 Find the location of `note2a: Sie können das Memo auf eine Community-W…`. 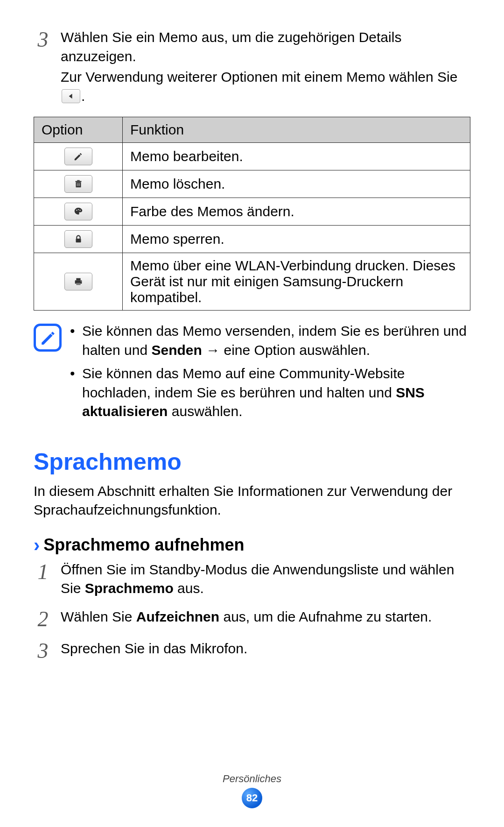

note2a: Sie können das Memo auf eine Community-W… is located at coordinates (244, 383).